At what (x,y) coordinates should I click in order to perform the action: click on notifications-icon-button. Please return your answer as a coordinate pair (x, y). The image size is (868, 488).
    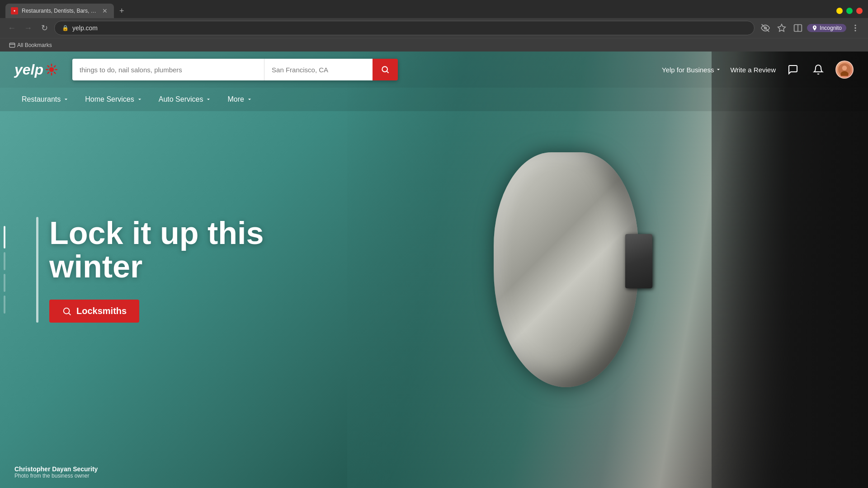
    Looking at the image, I should click on (818, 70).